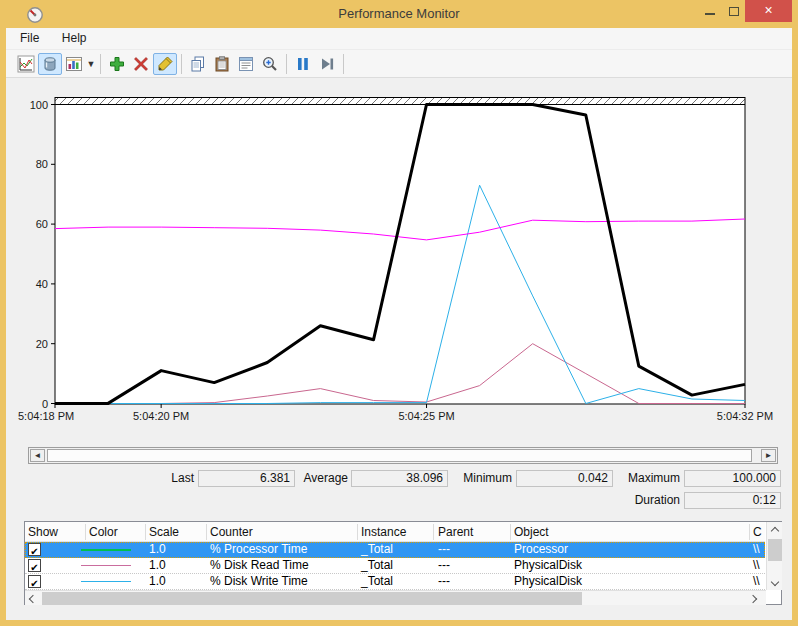 This screenshot has width=798, height=626. Describe the element at coordinates (395, 550) in the screenshot. I see `legend-row-processor-time: ✔ 1.0 % Processor Time _Total --- Proces…` at that location.